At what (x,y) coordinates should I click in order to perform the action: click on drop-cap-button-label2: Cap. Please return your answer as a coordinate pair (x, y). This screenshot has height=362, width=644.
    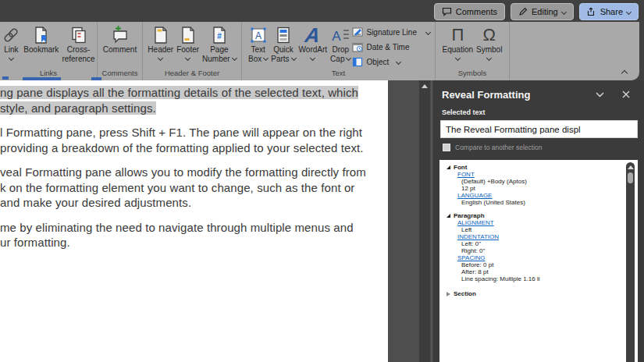
    Looking at the image, I should click on (337, 59).